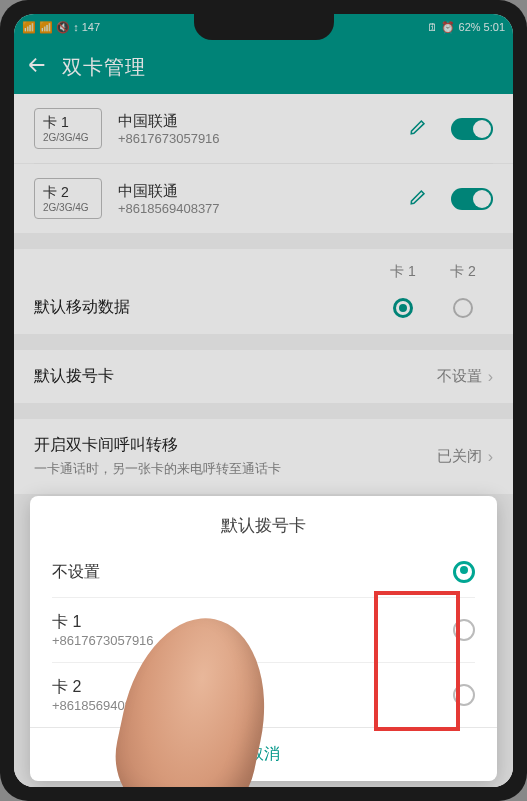 The width and height of the screenshot is (527, 801). What do you see at coordinates (264, 754) in the screenshot?
I see `dialog-cancel-button: 取消` at bounding box center [264, 754].